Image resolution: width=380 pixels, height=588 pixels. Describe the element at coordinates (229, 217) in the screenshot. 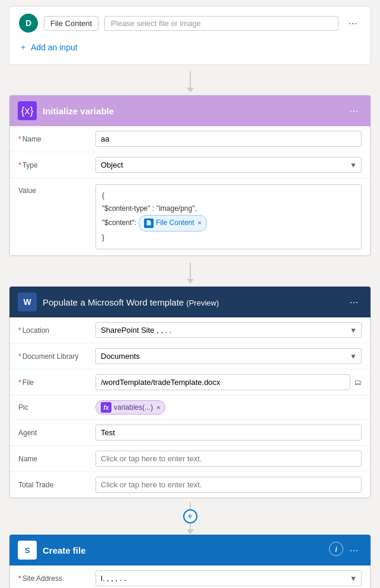

I see `value-object-block: { "$content-type" : "image/png", "$conte…` at that location.